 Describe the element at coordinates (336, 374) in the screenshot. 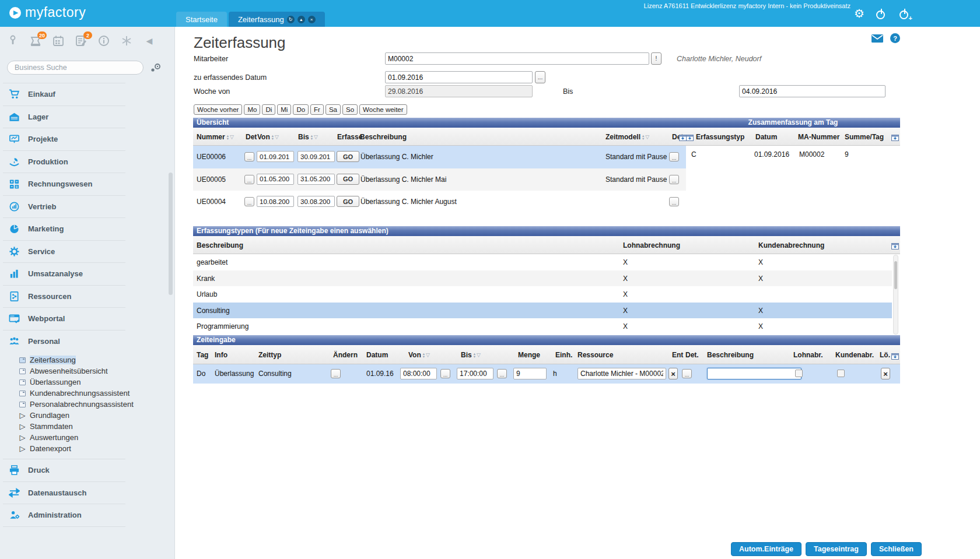

I see `row-edit-button: ...` at that location.